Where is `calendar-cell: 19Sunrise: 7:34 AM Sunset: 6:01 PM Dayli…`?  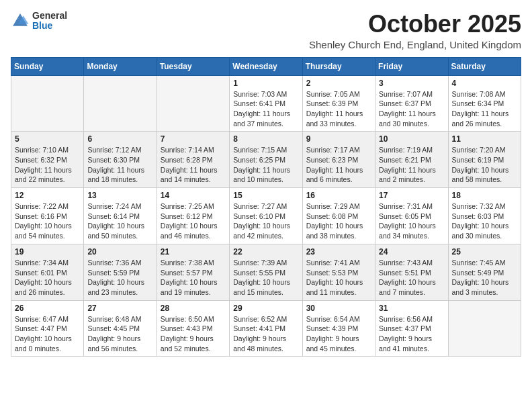 calendar-cell: 19Sunrise: 7:34 AM Sunset: 6:01 PM Dayli… is located at coordinates (48, 272).